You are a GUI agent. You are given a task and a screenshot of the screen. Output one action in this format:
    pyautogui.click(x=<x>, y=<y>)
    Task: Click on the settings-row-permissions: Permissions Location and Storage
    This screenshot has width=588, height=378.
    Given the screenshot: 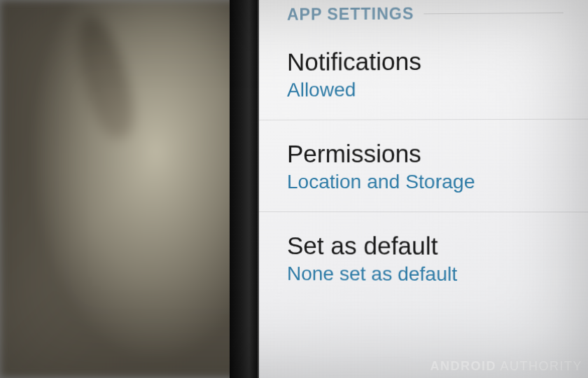 What is the action you would take?
    pyautogui.click(x=424, y=167)
    